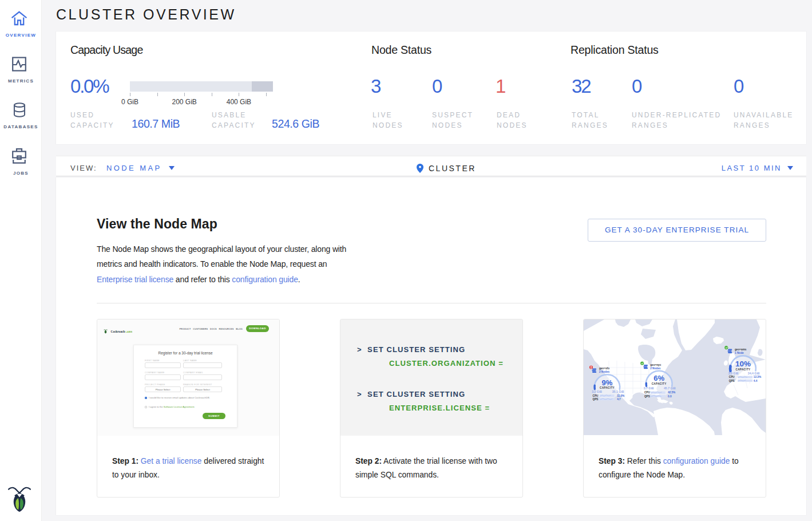 The image size is (812, 521). Describe the element at coordinates (672, 393) in the screenshot. I see `svg-text: 42.5%` at that location.